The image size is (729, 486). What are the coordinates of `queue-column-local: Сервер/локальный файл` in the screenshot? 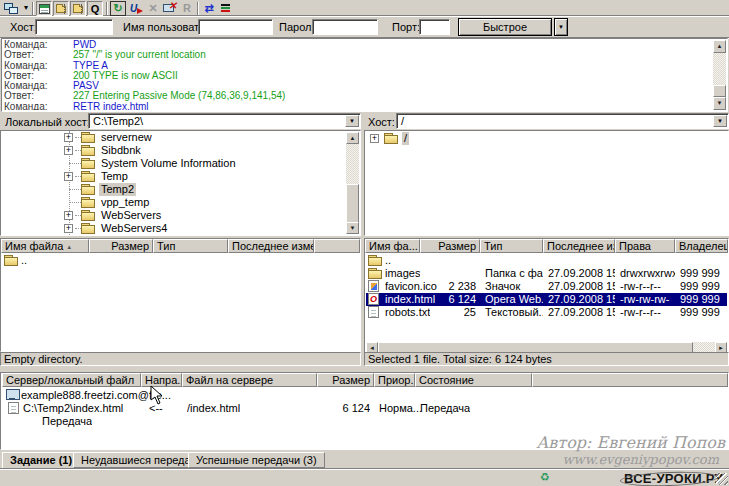 It's located at (72, 380).